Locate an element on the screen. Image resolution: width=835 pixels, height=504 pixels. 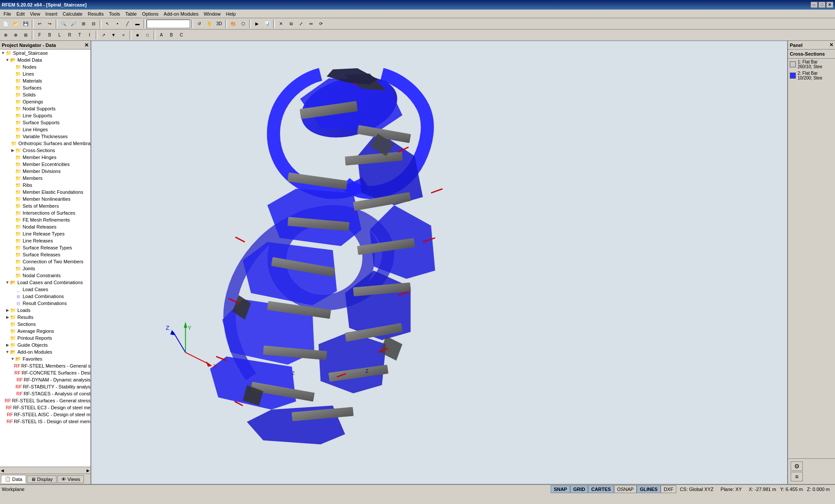
status-glines-button: GLINES is located at coordinates (649, 489).